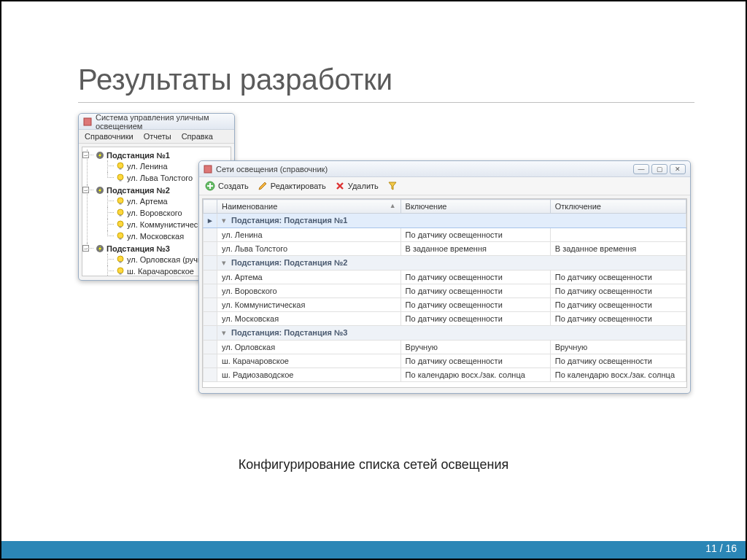 The image size is (747, 560). What do you see at coordinates (618, 249) in the screenshot?
I see `cell-off: В заданное времення` at bounding box center [618, 249].